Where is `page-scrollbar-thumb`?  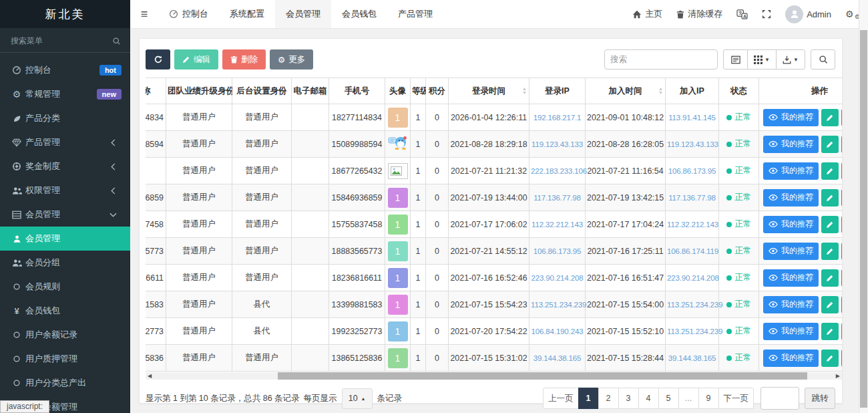
page-scrollbar-thumb is located at coordinates (864, 219).